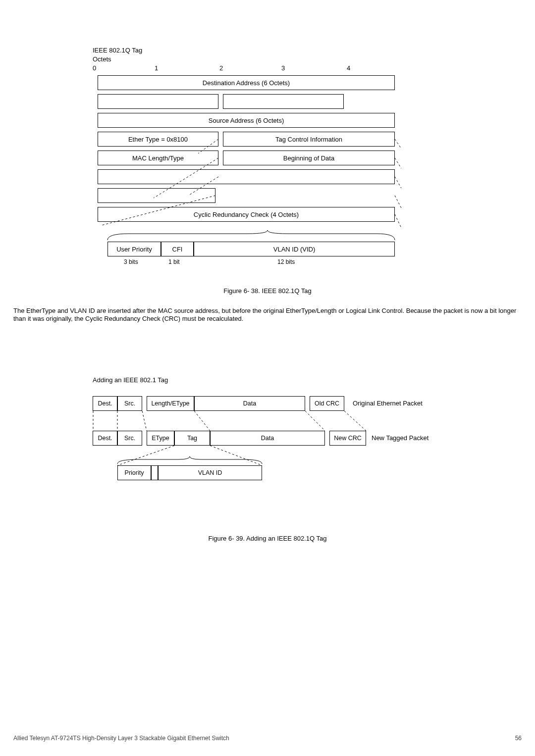  What do you see at coordinates (309, 158) in the screenshot?
I see `row-begin-data: Beginning of Data` at bounding box center [309, 158].